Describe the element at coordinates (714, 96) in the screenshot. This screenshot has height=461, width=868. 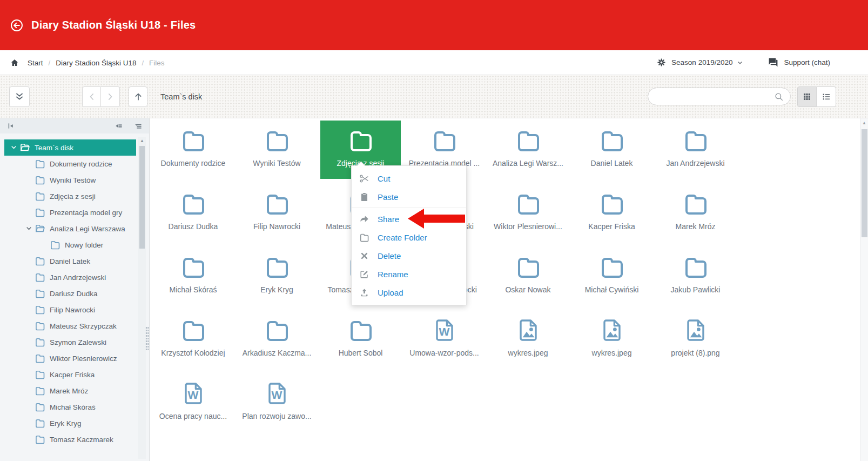
I see `search-input` at that location.